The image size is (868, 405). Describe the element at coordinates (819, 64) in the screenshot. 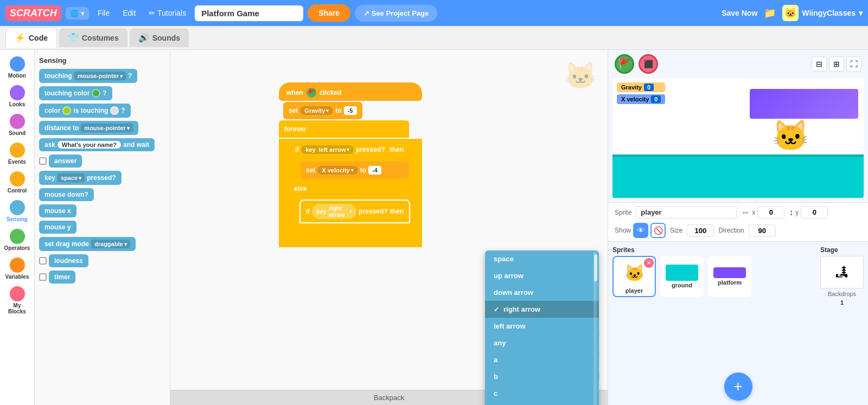

I see `layout-small-button: ⊟` at that location.